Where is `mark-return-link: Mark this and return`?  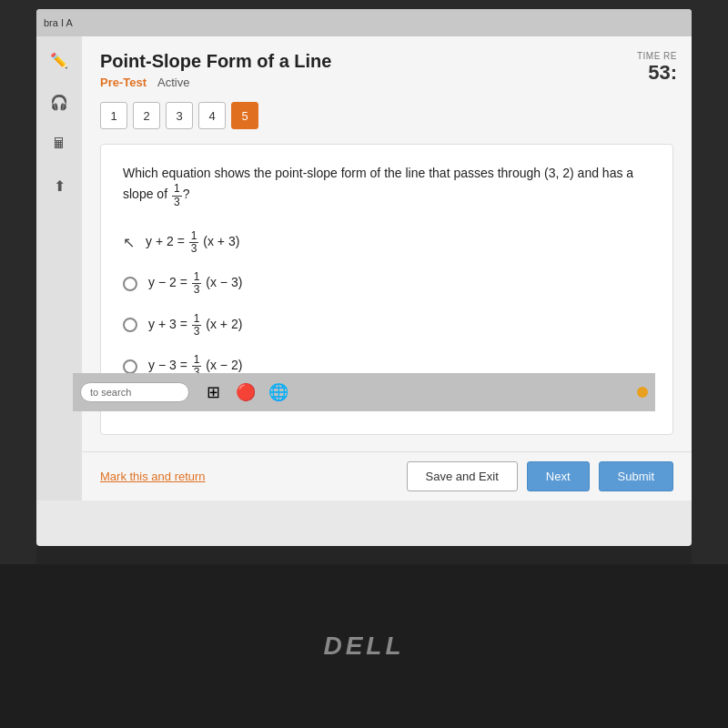 mark-return-link: Mark this and return is located at coordinates (153, 477).